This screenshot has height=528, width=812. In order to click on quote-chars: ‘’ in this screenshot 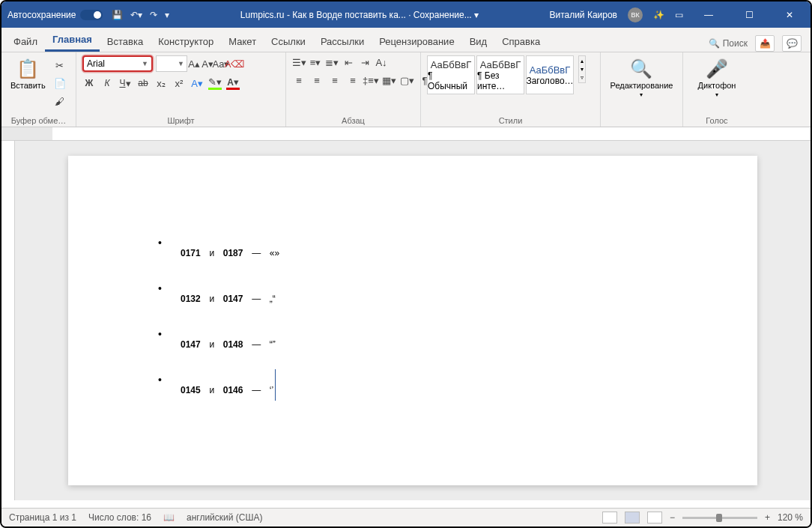, I will do `click(271, 390)`.